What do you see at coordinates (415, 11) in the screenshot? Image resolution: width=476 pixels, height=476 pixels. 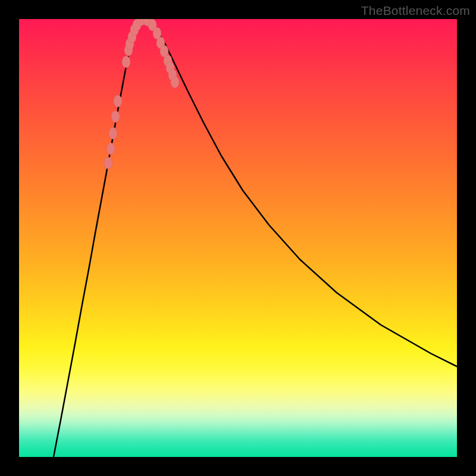 I see `watermark-text: TheBottleneck.com` at bounding box center [415, 11].